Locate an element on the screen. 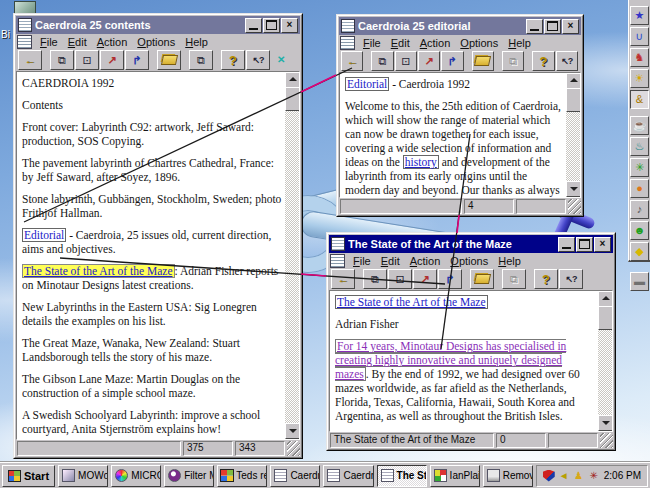 The image size is (650, 488). dock-icon-8: ✳ is located at coordinates (640, 168).